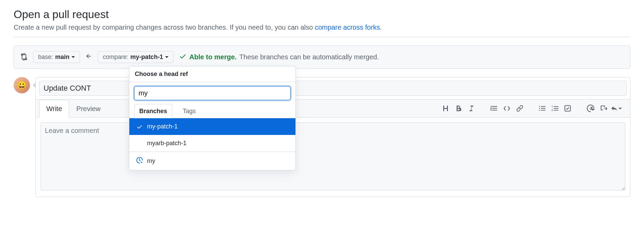  I want to click on subtitle-text: Create a new pull request by comparing c…, so click(164, 27).